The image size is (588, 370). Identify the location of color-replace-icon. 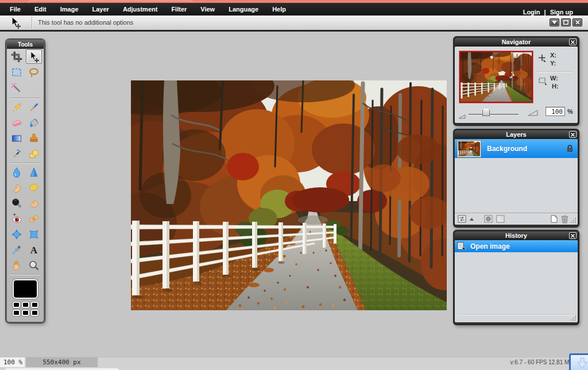
(17, 154).